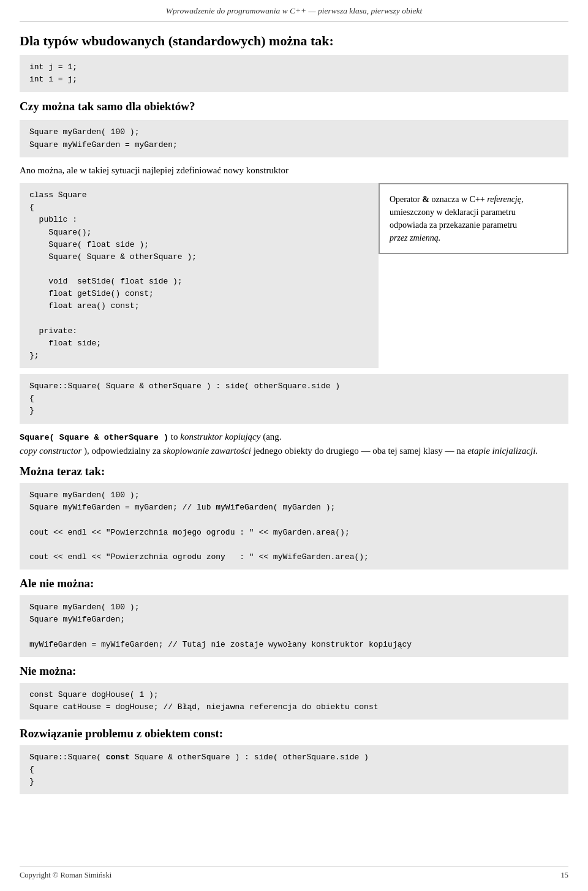 This screenshot has width=588, height=891. Describe the element at coordinates (294, 770) in the screenshot. I see `rozwiazanie-code: Square::Square( const Square & otherSqua…` at that location.